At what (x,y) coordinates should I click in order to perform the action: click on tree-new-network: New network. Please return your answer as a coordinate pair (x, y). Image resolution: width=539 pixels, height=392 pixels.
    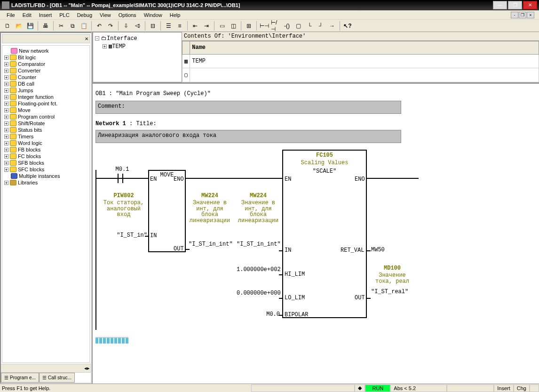
    Looking at the image, I should click on (46, 51).